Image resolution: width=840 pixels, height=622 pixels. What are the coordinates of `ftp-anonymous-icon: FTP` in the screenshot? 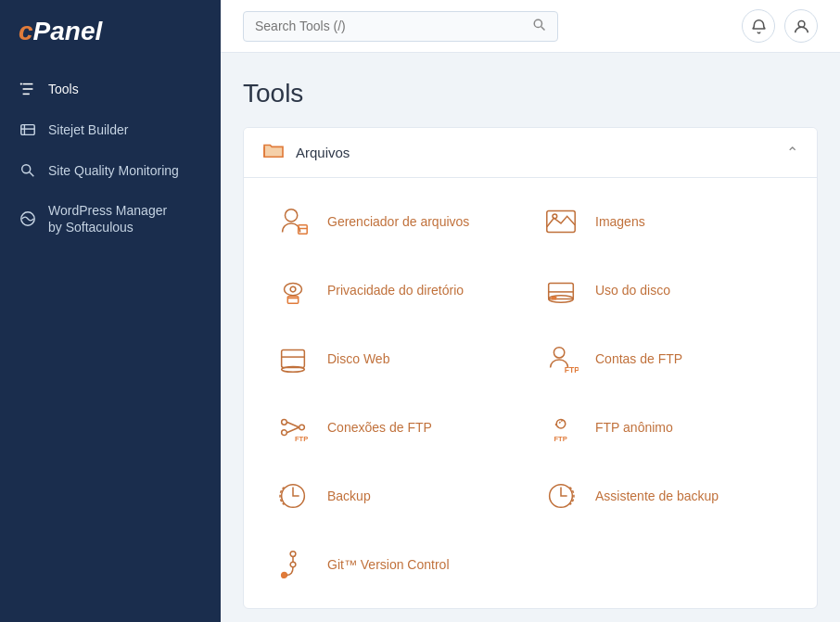 It's located at (561, 427).